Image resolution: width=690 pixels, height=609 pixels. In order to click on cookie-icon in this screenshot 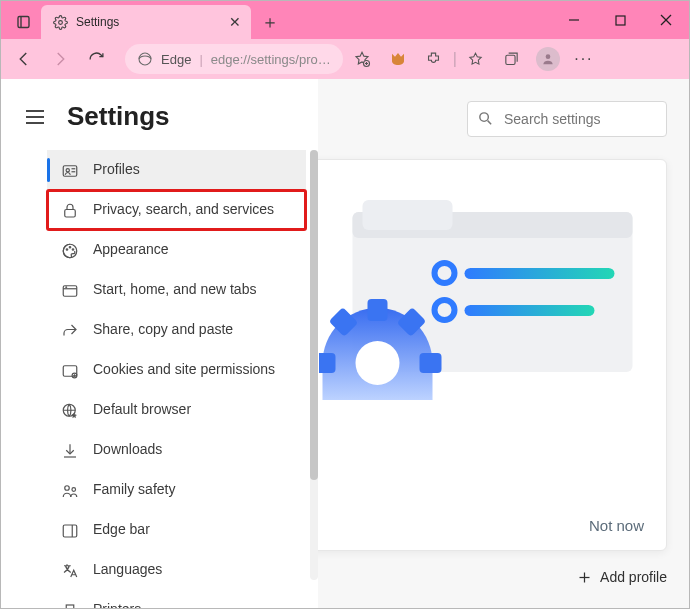, I will do `click(70, 371)`.